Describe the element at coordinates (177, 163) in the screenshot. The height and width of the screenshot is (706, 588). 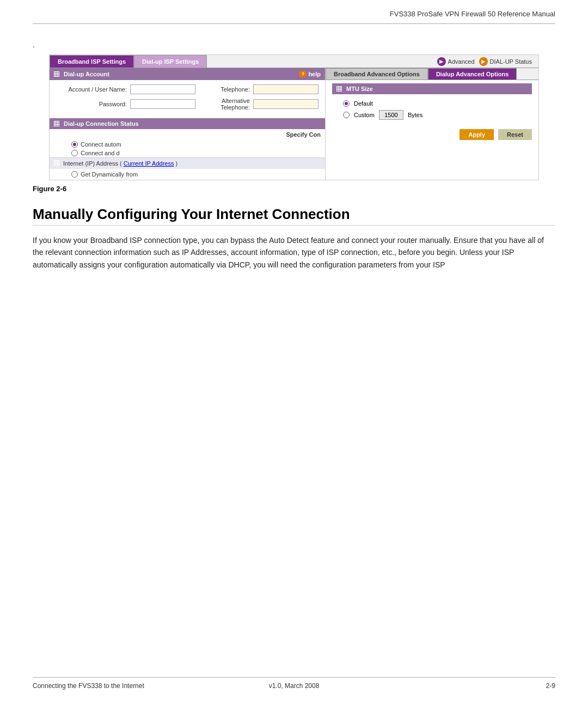
I see `ip-section-suffix: )` at that location.